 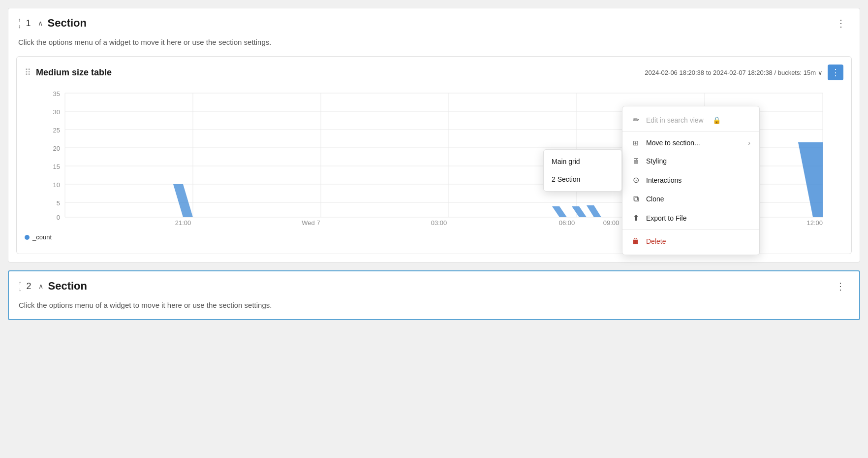 I want to click on chevron-right-icon: ›, so click(x=749, y=143).